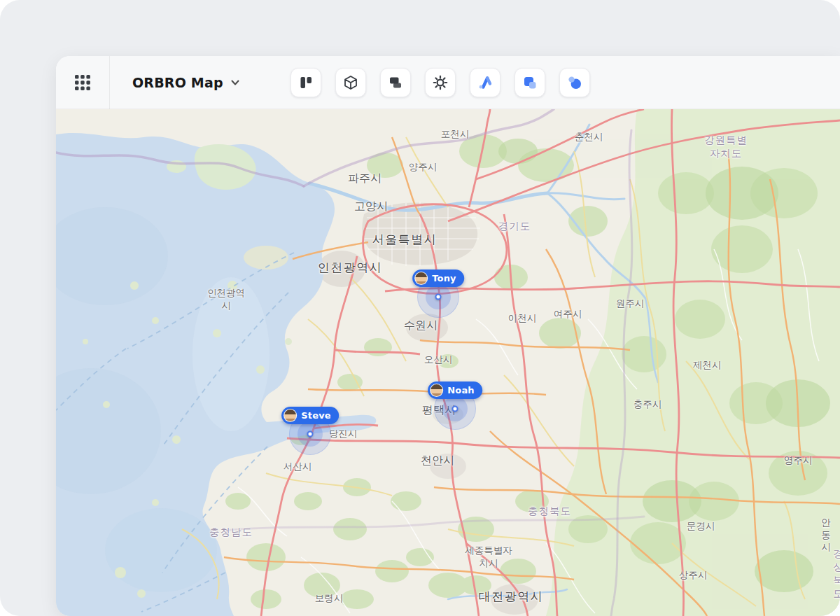 This screenshot has width=840, height=616. What do you see at coordinates (485, 83) in the screenshot?
I see `ads-icon` at bounding box center [485, 83].